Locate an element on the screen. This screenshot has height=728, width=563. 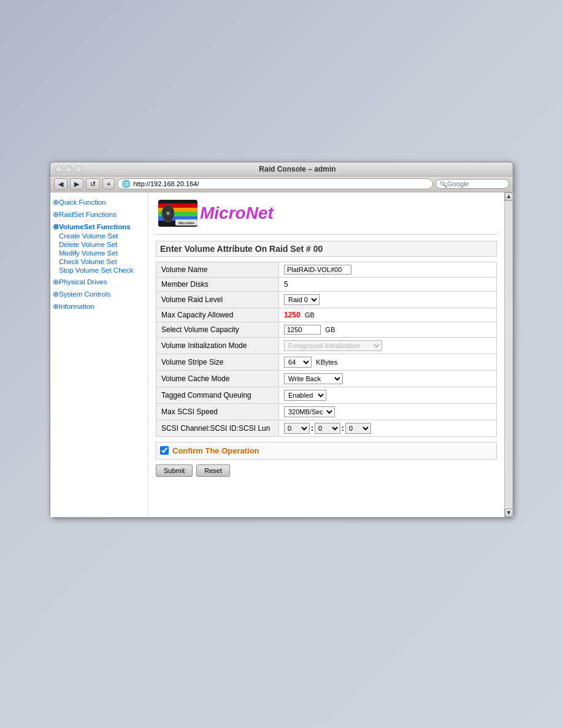
field-value-scsi-lun: 0 1 : 0 1 : 0 1 is located at coordinates (388, 428).